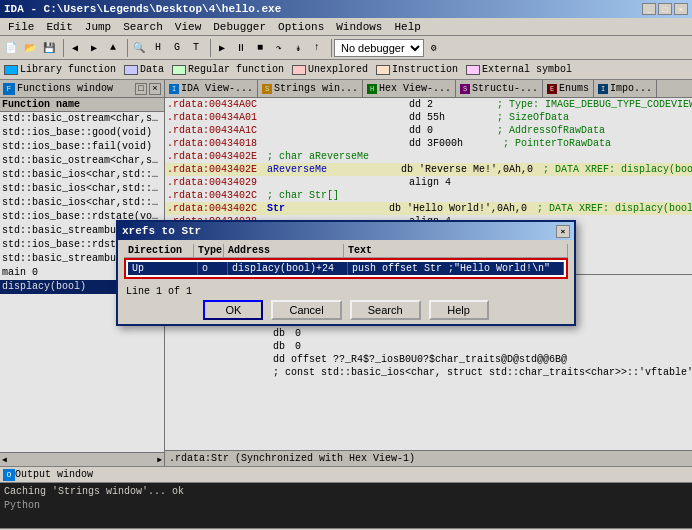 The image size is (692, 530). I want to click on menu-windows: Windows, so click(359, 27).